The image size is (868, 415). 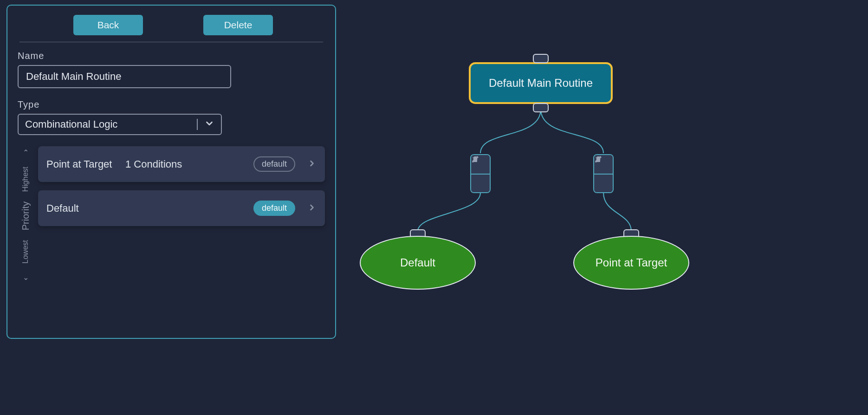 I want to click on panel-button-row: Back Delete, so click(x=171, y=25).